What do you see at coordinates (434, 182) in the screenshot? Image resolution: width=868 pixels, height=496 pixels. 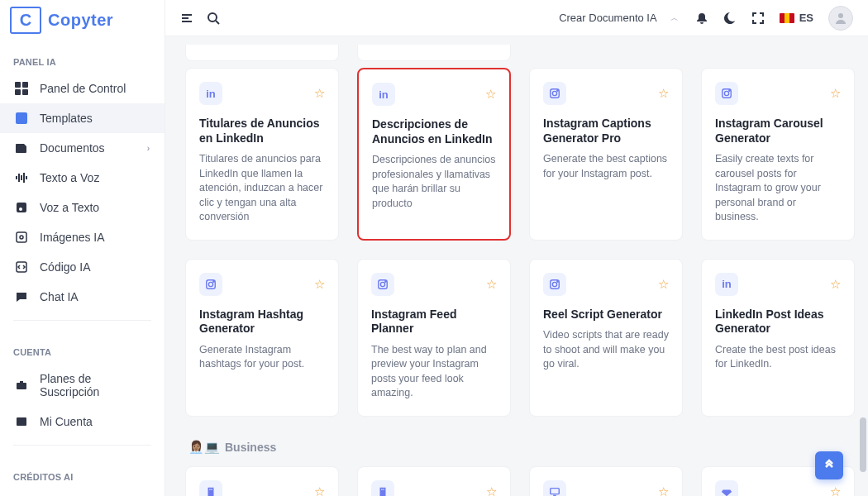 I see `card-desc: Descripciones de anuncios profesionales …` at bounding box center [434, 182].